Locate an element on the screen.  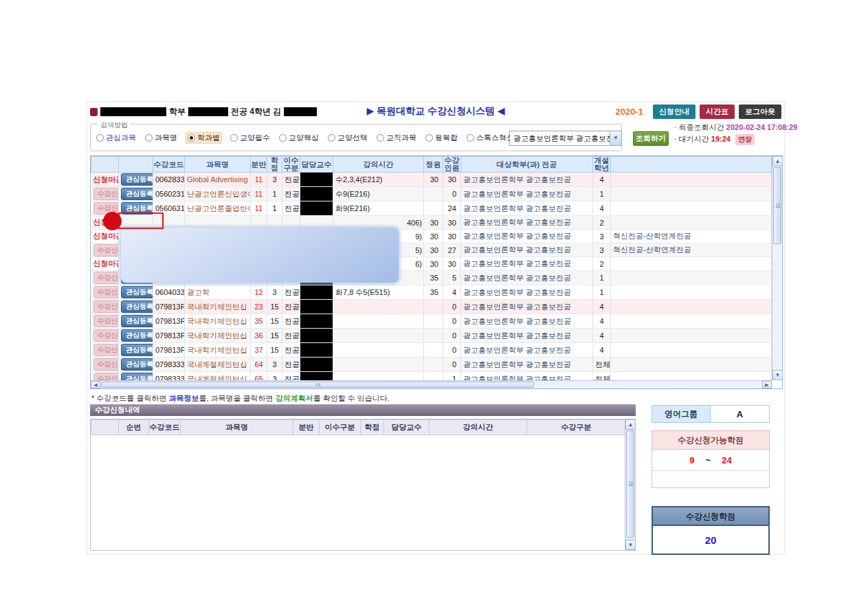
department-select: 광고홍보언론학부 광고홍보전공 ▼ is located at coordinates (566, 138).